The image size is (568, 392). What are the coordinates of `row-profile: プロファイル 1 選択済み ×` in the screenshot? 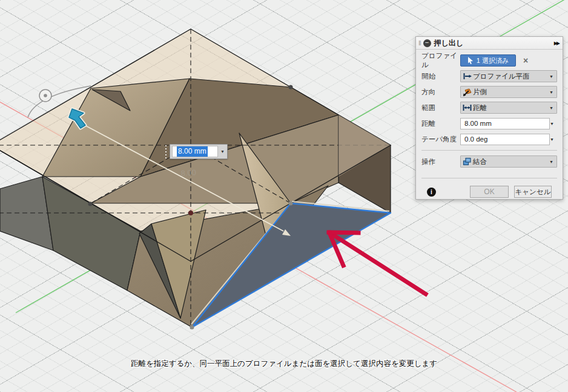 It's located at (489, 60).